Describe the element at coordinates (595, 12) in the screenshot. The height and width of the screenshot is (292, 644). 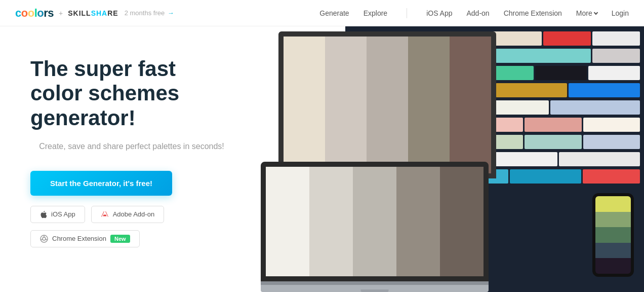
I see `chevron-down-icon` at that location.